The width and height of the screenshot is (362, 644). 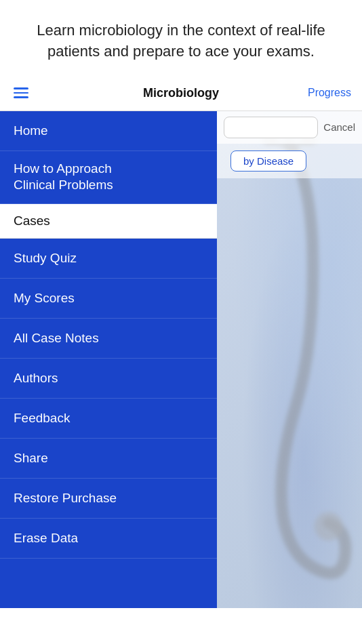 What do you see at coordinates (289, 145) in the screenshot?
I see `right-content-area: Cancel by Disease` at bounding box center [289, 145].